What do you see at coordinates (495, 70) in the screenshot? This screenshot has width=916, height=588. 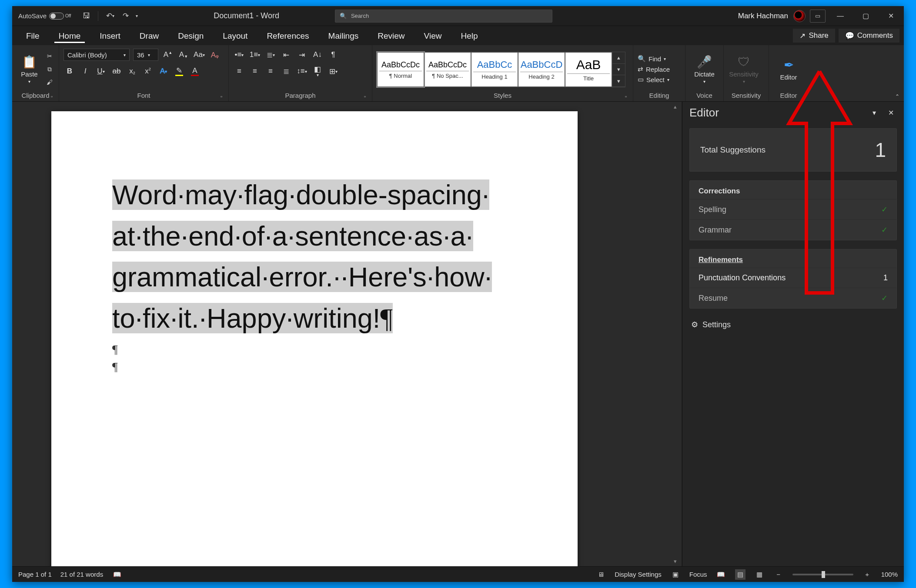 I see `style-heading1: AaBbCc Heading 1` at bounding box center [495, 70].